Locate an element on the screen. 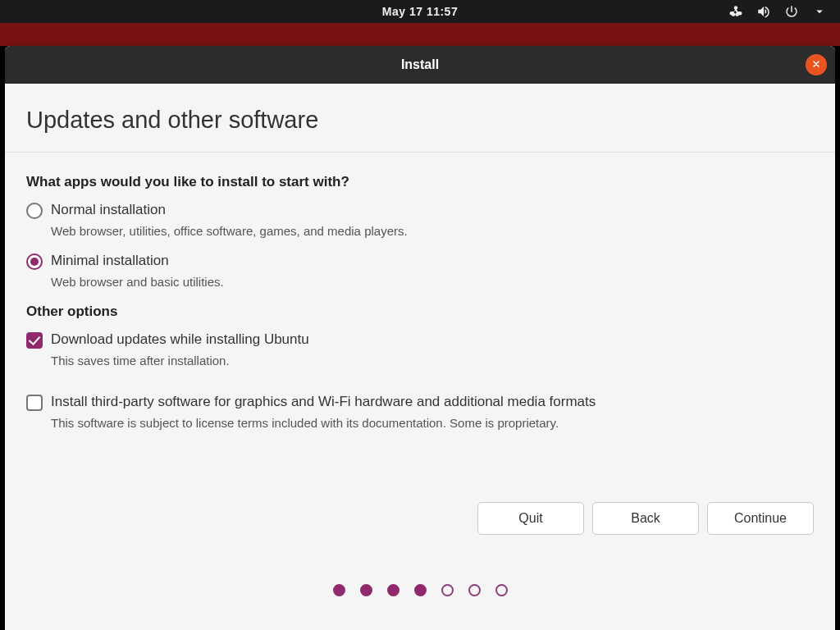 The width and height of the screenshot is (840, 630). checkbox-third-party: Install third-party software for graphic… is located at coordinates (420, 402).